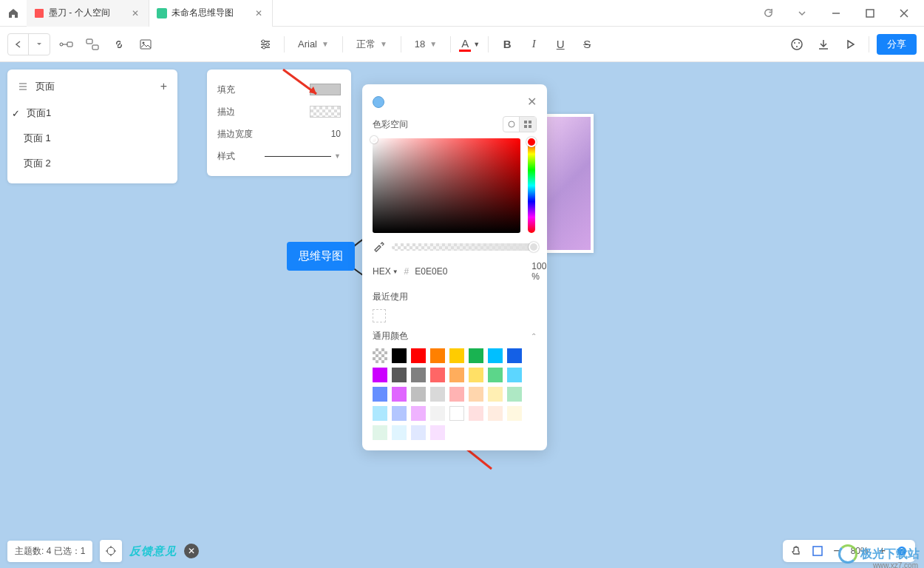 This screenshot has height=568, width=924. Describe the element at coordinates (211, 13) in the screenshot. I see `tab-mindmap: 未命名思维导图 ✕` at that location.